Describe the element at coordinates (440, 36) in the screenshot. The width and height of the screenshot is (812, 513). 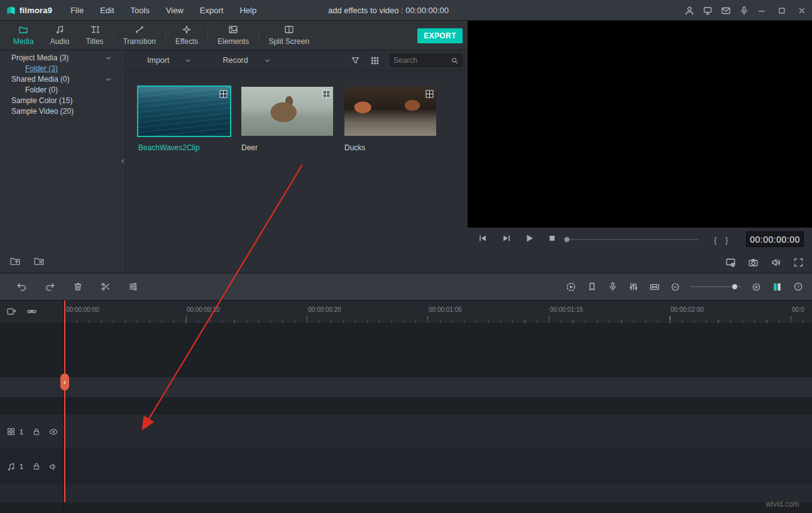
I see `export-button: EXPORT` at that location.